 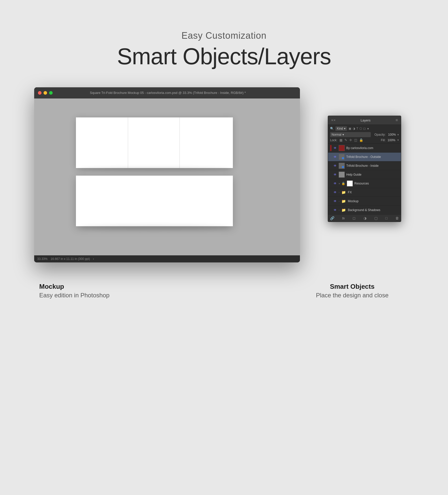 What do you see at coordinates (224, 36) in the screenshot?
I see `subtitle: Easy Customization` at bounding box center [224, 36].